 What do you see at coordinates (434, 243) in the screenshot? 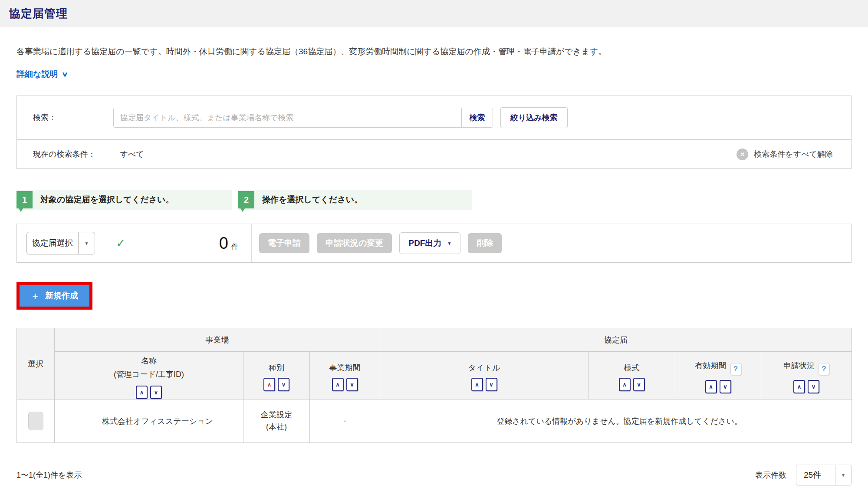
I see `action-panel: 協定届選択 ▼ ✓ 0 件 電子申請 申請状況の変更 PDF出力 ▼ 削除` at bounding box center [434, 243].